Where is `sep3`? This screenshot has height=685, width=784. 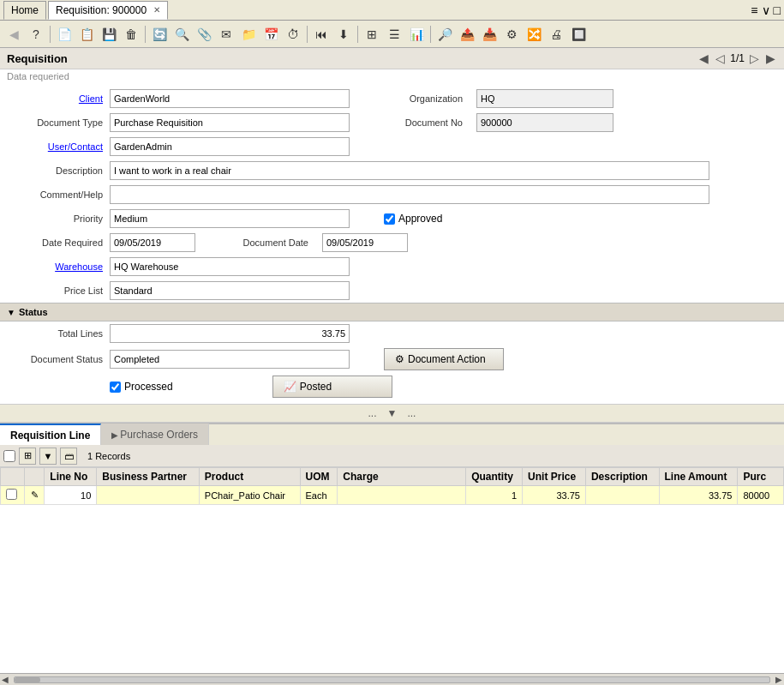 sep3 is located at coordinates (307, 34).